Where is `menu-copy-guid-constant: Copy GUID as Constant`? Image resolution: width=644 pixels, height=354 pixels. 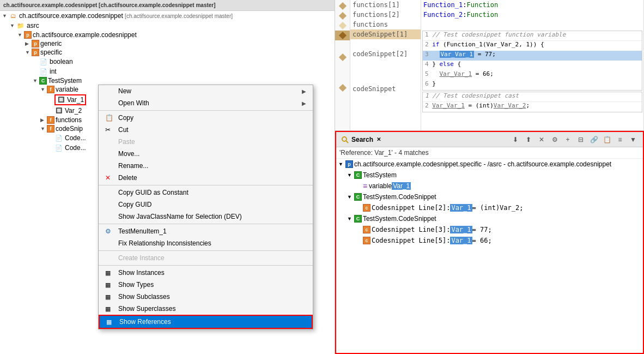
menu-copy-guid-constant: Copy GUID as Constant is located at coordinates (206, 193).